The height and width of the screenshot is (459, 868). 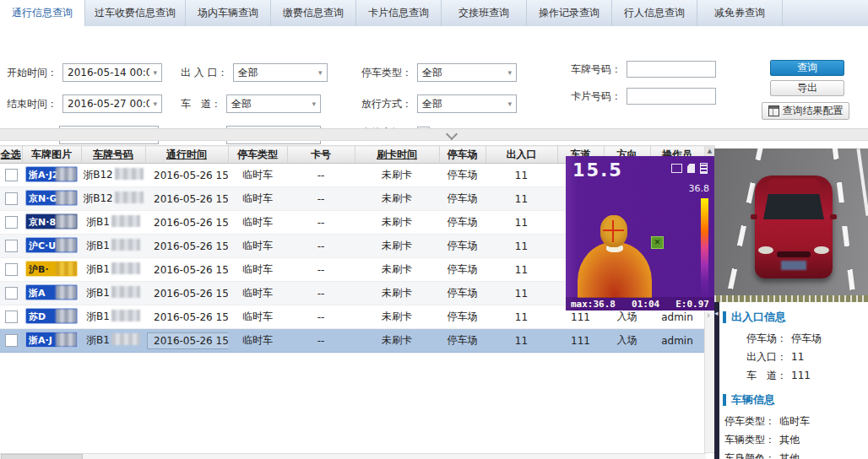 I want to click on tab-label: 交接班查询, so click(x=484, y=14).